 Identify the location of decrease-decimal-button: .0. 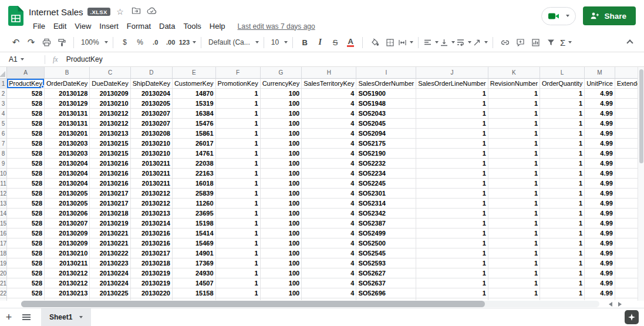
(156, 42).